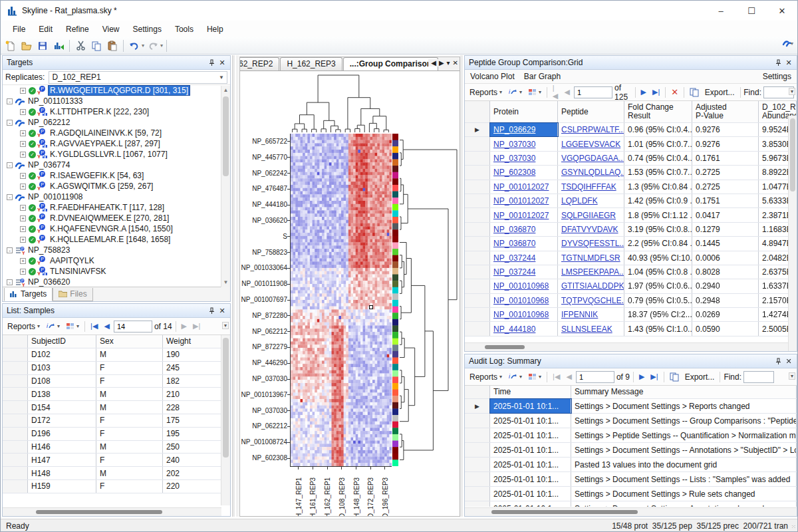 The image size is (798, 532). What do you see at coordinates (112, 46) in the screenshot?
I see `paste-icon` at bounding box center [112, 46].